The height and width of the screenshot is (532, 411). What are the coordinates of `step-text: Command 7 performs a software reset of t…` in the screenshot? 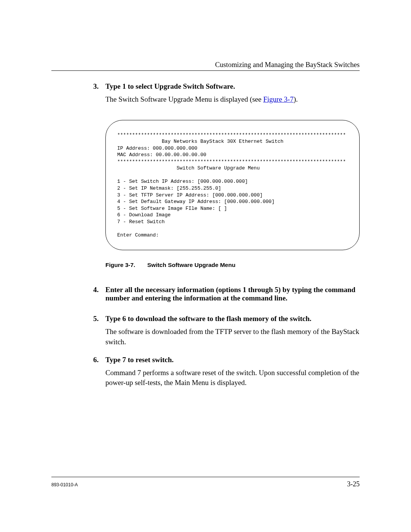 It's located at (233, 378).